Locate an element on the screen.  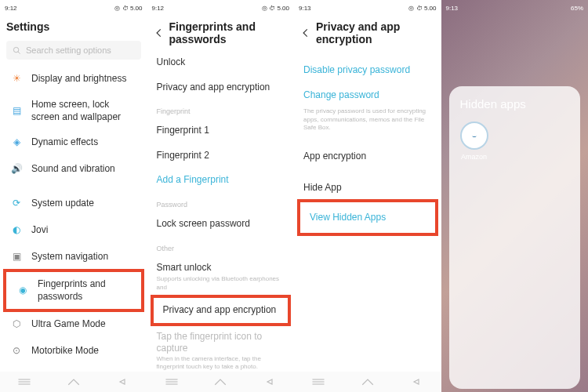
hide-app-item: Hide App is located at coordinates (368, 188).